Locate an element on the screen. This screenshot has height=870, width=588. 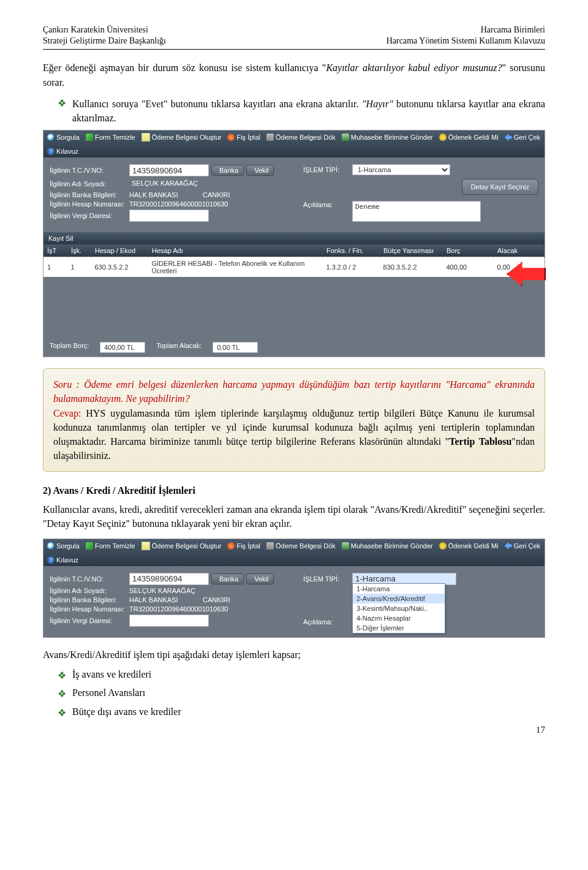
toplam-borc-value: 400,00 TL is located at coordinates (123, 347).